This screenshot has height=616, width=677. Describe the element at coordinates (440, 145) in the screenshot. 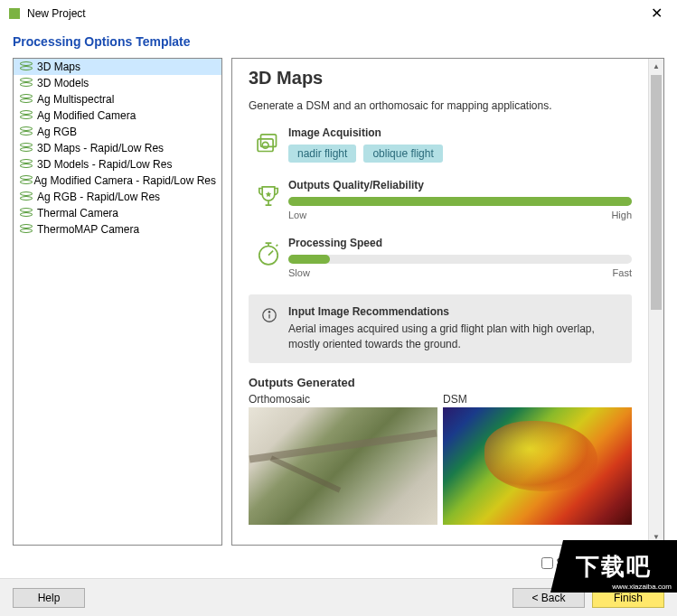

I see `image-acquisition-row: Image Acquisition nadir flightoblique fl…` at that location.